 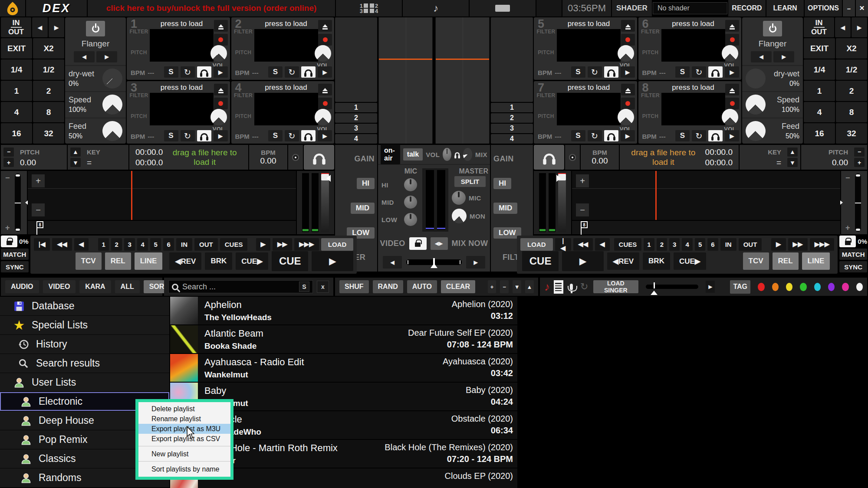 I want to click on step-back-button: ◀, so click(x=602, y=245).